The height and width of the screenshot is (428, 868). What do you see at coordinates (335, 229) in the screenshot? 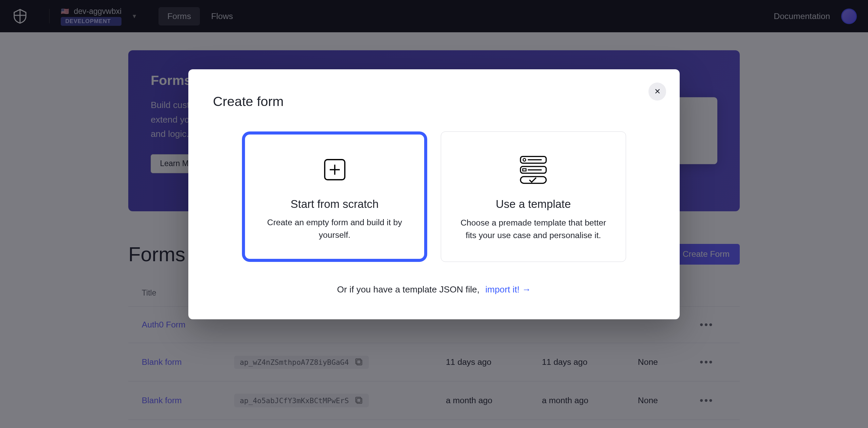
I see `option-desc: Create an empty form and build it by you…` at bounding box center [335, 229].